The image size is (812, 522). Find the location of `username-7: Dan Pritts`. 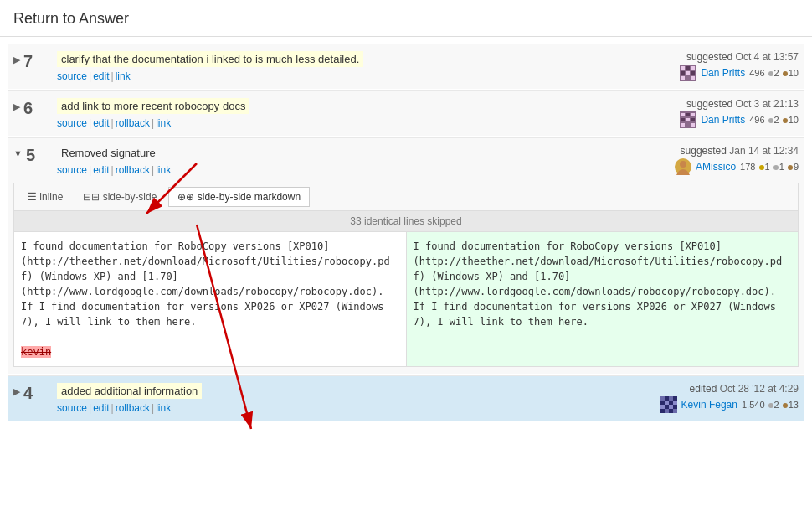

username-7: Dan Pritts is located at coordinates (723, 73).